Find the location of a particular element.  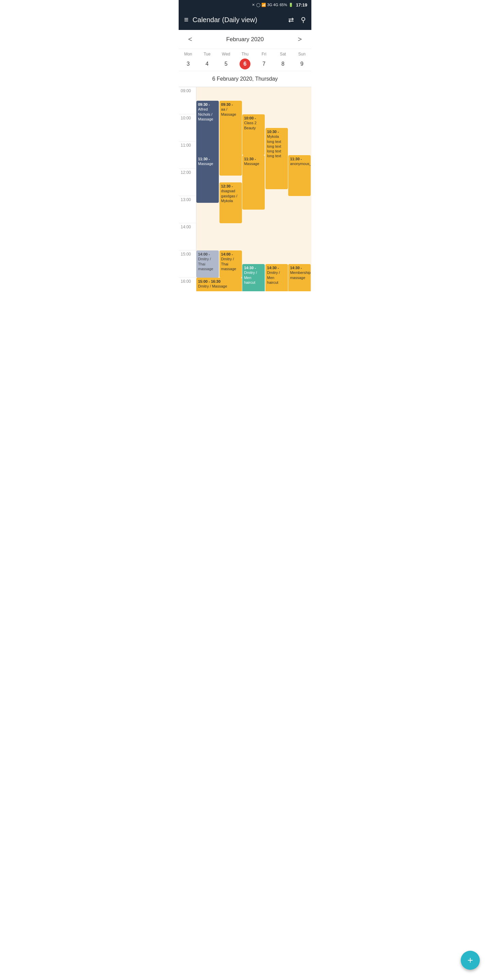

events-column: 09:30 - Alfred Nichols / Massage 09:30 -… is located at coordinates (254, 189).